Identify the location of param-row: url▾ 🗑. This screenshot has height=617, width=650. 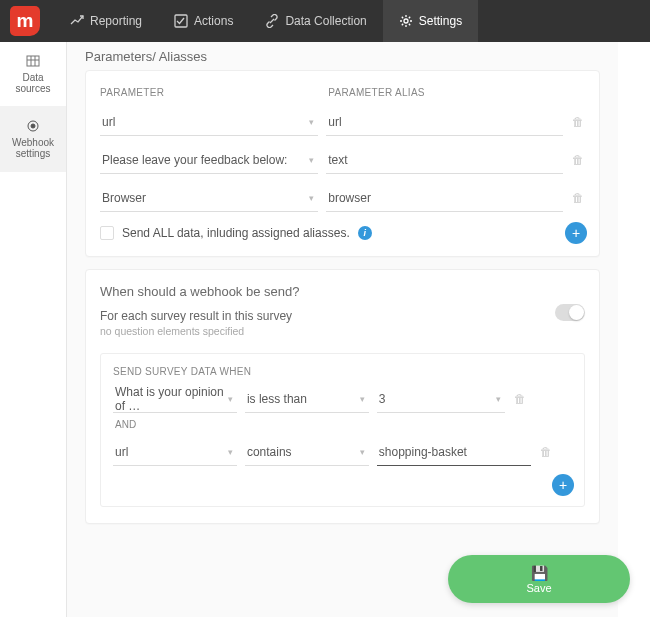
(342, 122).